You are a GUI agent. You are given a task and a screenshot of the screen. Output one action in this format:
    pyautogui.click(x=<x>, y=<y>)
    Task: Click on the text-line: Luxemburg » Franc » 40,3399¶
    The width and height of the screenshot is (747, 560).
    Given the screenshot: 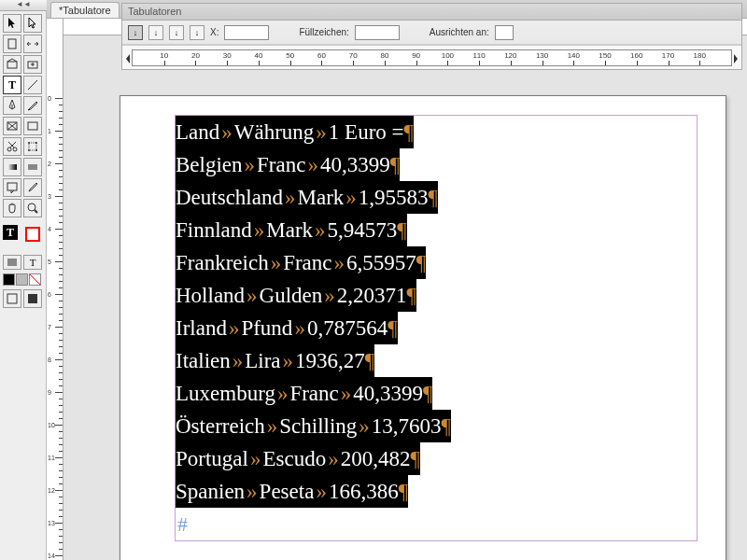 What is the action you would take?
    pyautogui.click(x=436, y=394)
    